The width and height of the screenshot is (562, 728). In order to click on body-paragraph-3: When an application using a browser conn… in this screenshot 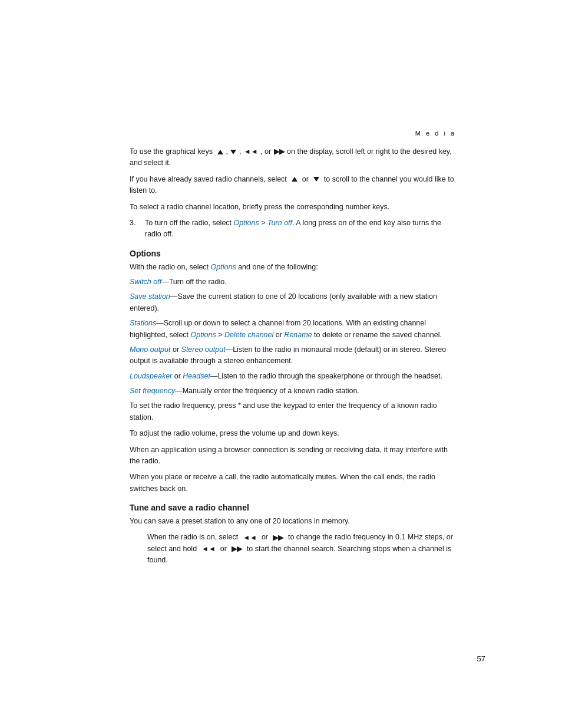, I will do `click(295, 456)`.